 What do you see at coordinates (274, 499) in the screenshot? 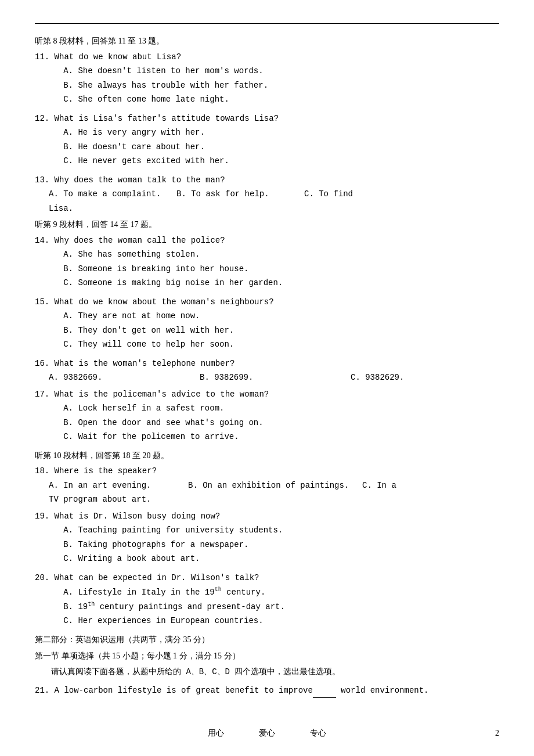
I see `option-18-c-cont: TV program about art.` at bounding box center [274, 499].